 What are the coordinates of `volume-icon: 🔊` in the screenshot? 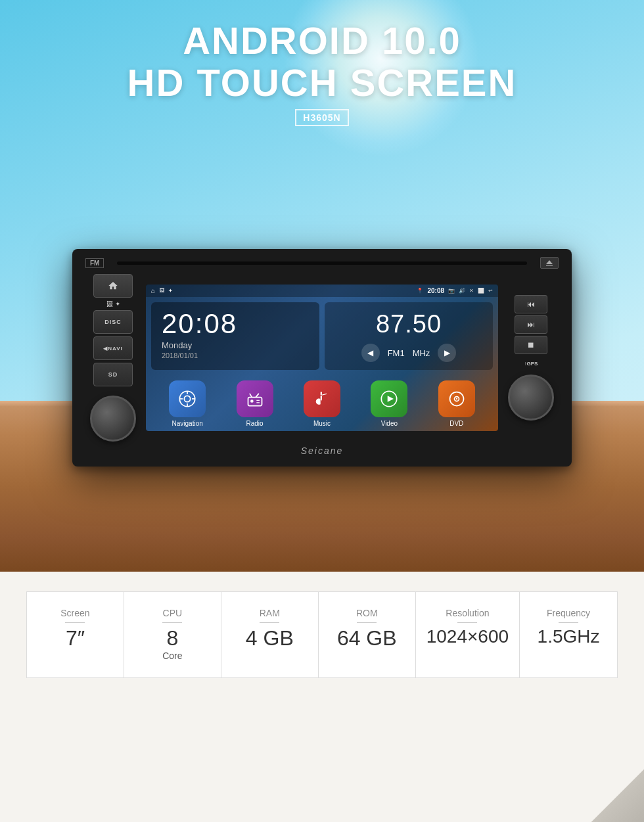 It's located at (462, 290).